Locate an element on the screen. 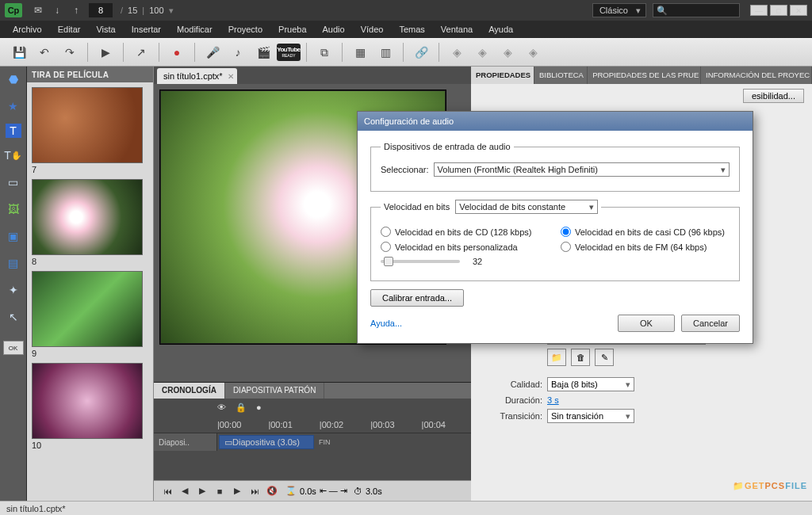  layer4-icon: ◈ is located at coordinates (533, 52).